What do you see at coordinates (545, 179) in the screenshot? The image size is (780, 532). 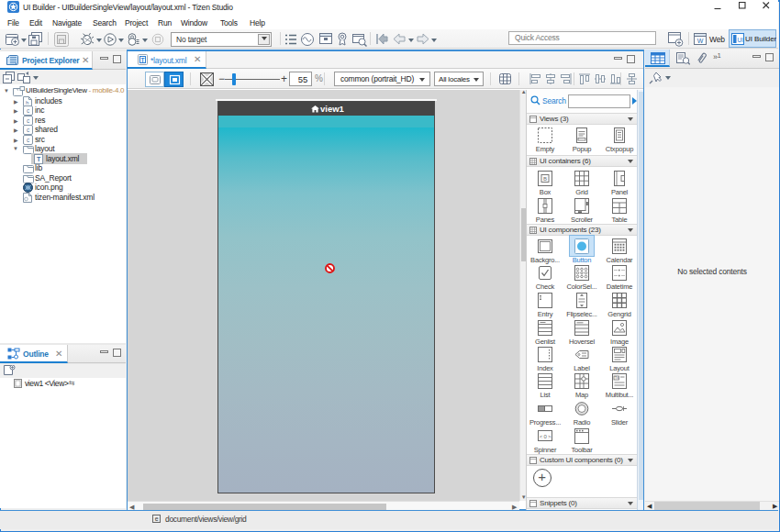 I see `svg-text: B` at bounding box center [545, 179].